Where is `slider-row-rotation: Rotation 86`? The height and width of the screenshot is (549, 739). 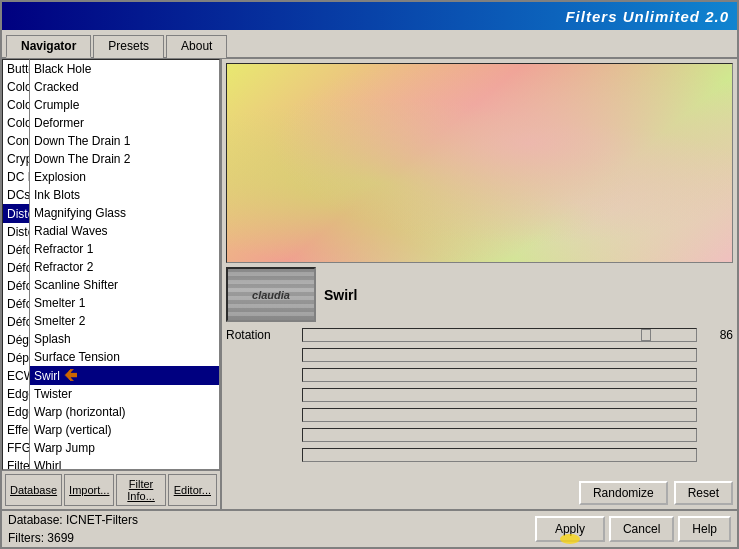
slider-row-rotation: Rotation 86 is located at coordinates (480, 335).